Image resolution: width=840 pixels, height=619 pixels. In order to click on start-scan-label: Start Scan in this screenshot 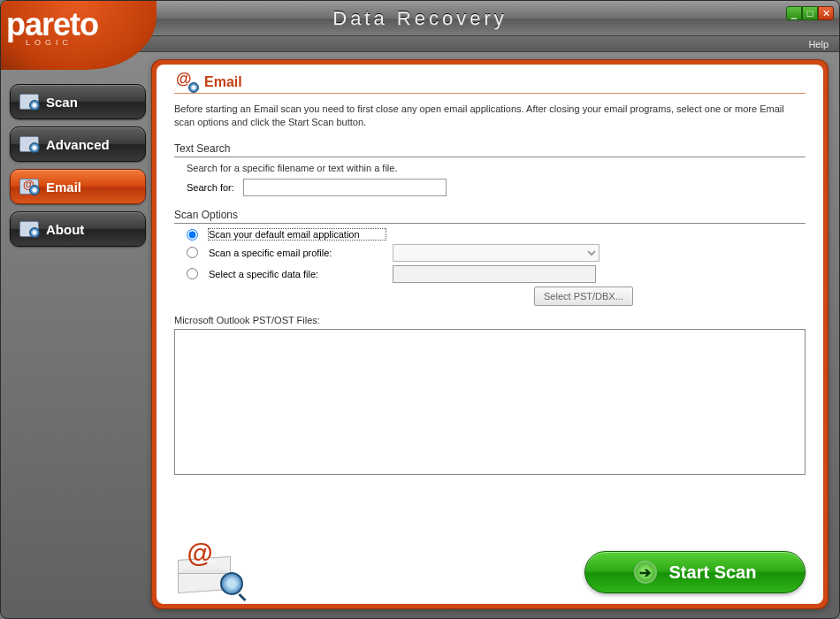, I will do `click(713, 573)`.